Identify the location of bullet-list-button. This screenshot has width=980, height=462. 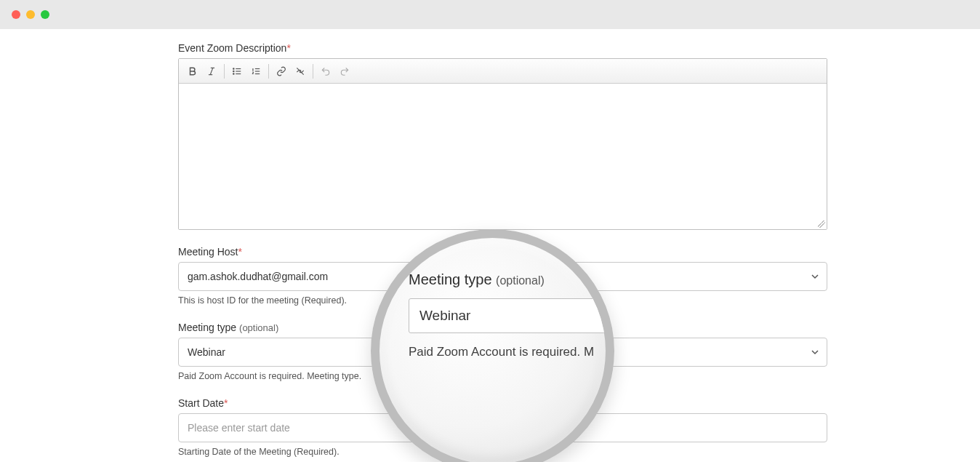
(237, 71).